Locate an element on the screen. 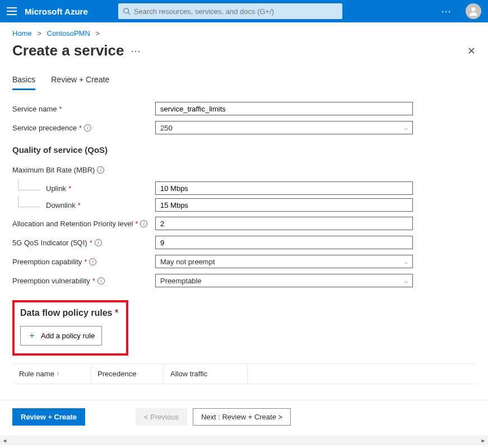  label-mbr: Maximum Bit Rate (MBR) is located at coordinates (54, 170).